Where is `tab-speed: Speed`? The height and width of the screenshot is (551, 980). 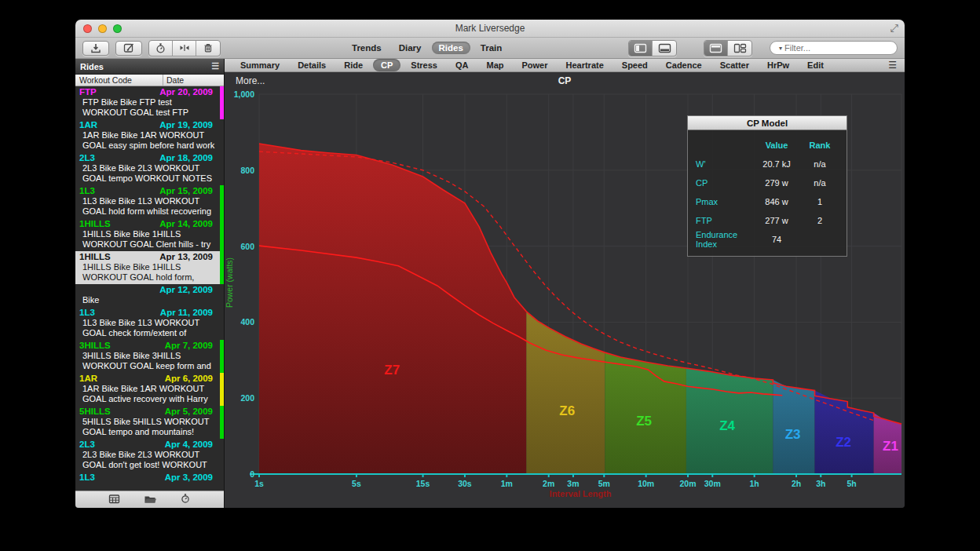 tab-speed: Speed is located at coordinates (634, 65).